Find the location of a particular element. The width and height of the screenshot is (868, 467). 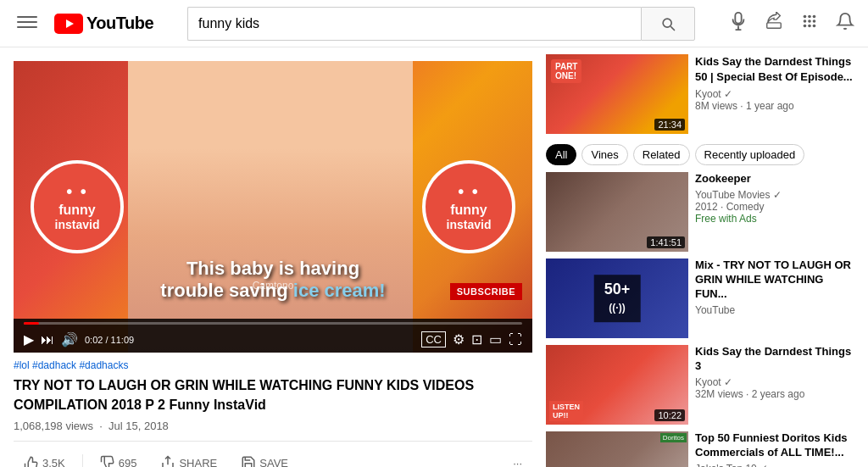

share-button: SHARE is located at coordinates (188, 458).